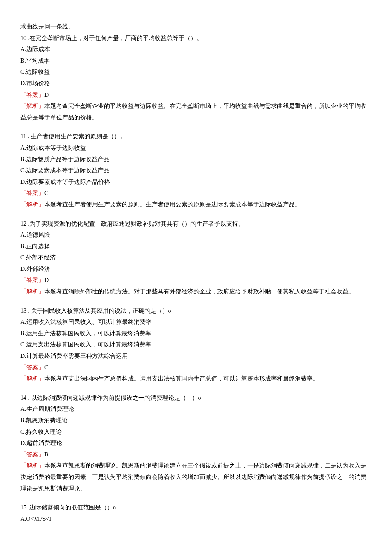  I want to click on option: A.边际成本等于边际收益, so click(196, 148).